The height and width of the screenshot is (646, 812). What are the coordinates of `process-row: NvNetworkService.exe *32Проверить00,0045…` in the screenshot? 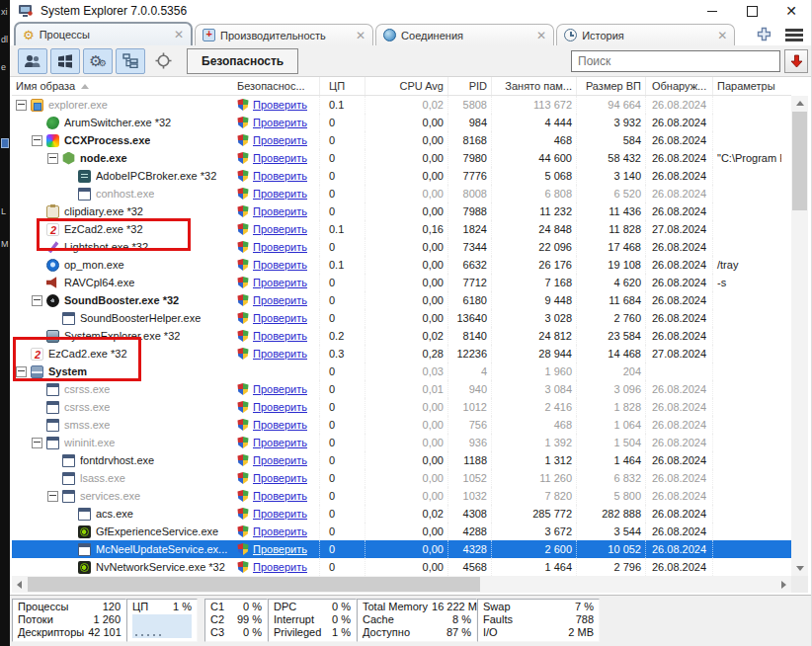 It's located at (401, 567).